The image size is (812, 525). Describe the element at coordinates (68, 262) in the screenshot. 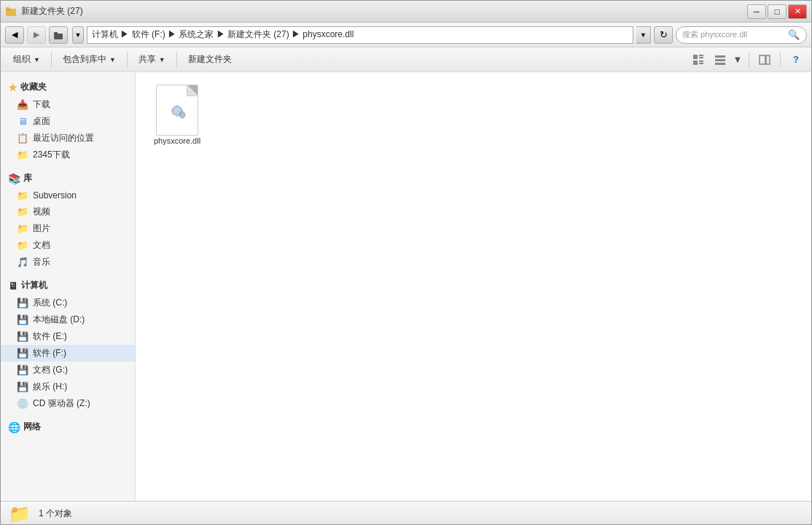

I see `sidebar-item-music: 🎵 音乐` at that location.